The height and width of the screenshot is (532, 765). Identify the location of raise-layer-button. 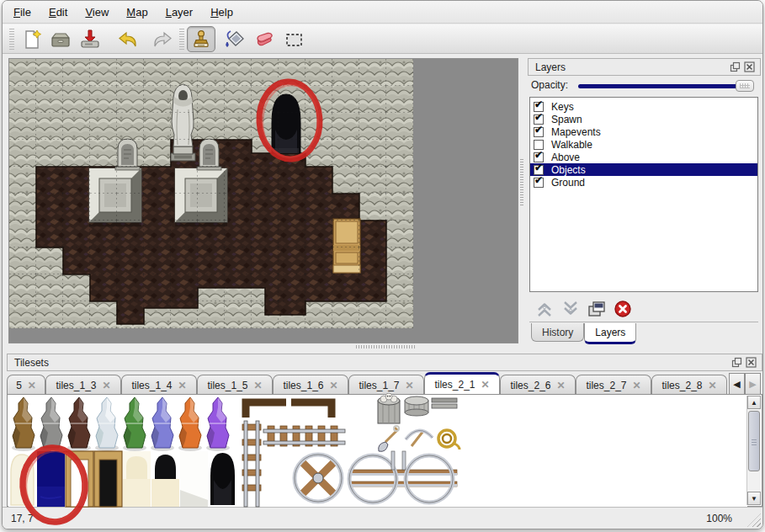
(545, 309).